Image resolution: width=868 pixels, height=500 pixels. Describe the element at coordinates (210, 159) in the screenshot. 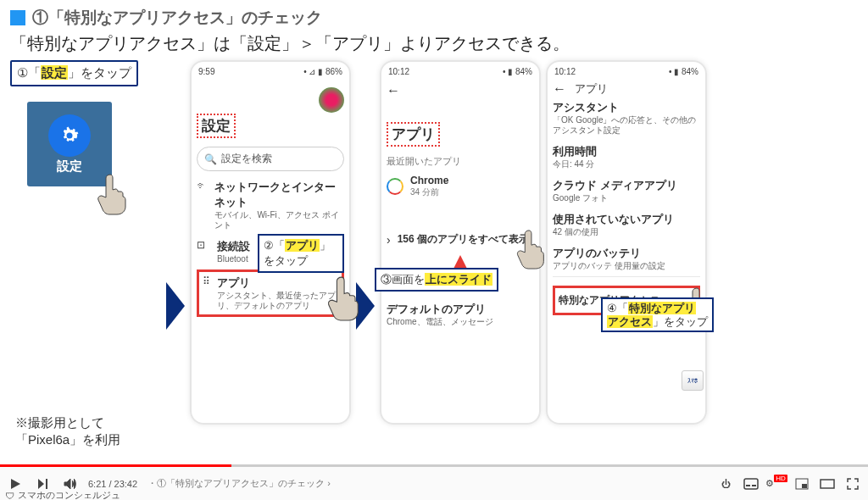

I see `search-icon: 🔍` at that location.